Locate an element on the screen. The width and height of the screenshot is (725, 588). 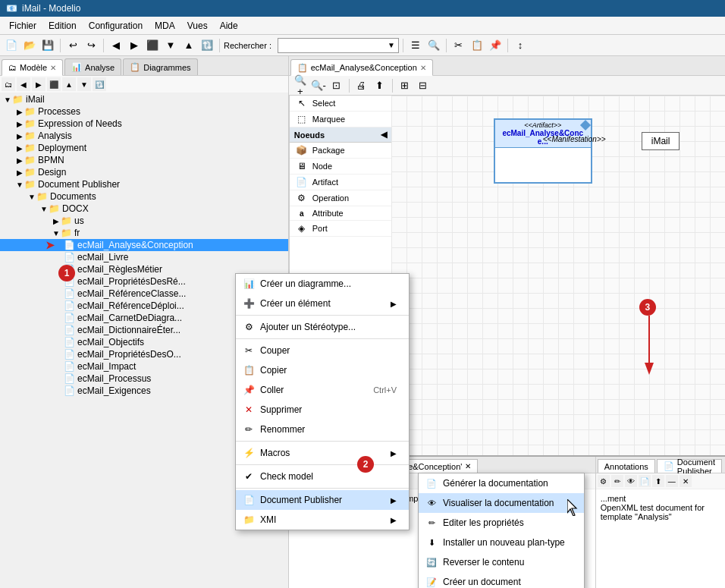
search-input is located at coordinates (334, 46).